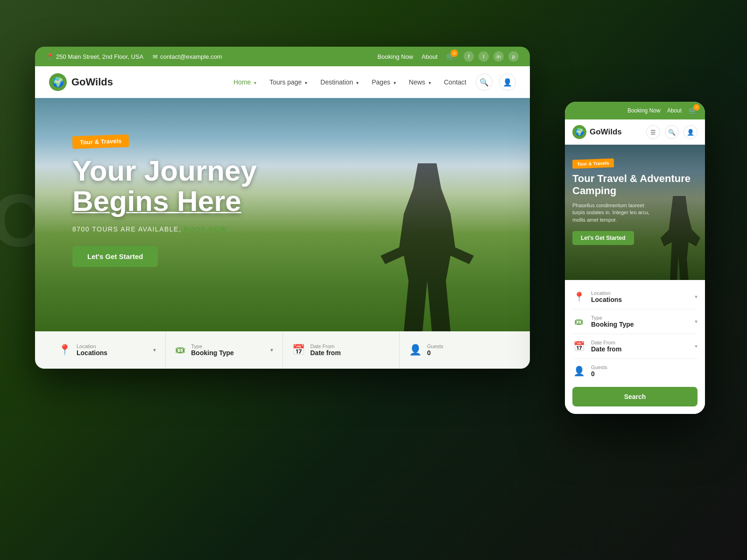 The height and width of the screenshot is (560, 747). Describe the element at coordinates (579, 322) in the screenshot. I see `mobile-type-icon: 🎟` at that location.